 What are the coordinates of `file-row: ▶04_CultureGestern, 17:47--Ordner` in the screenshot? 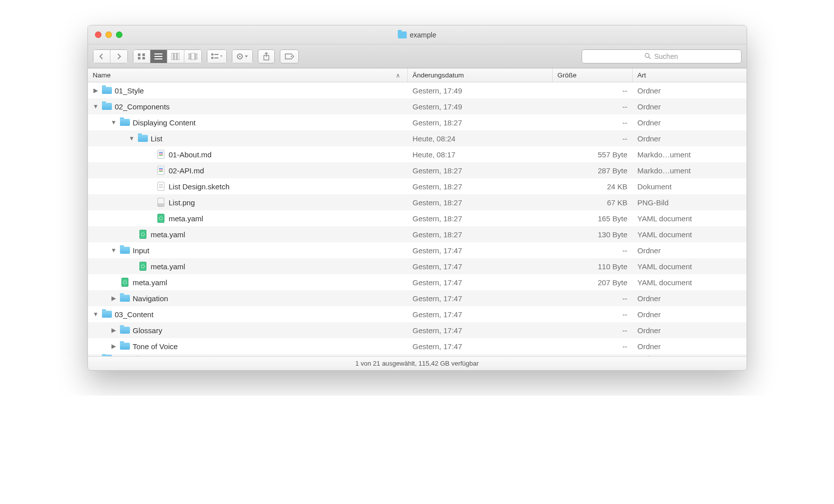 It's located at (417, 355).